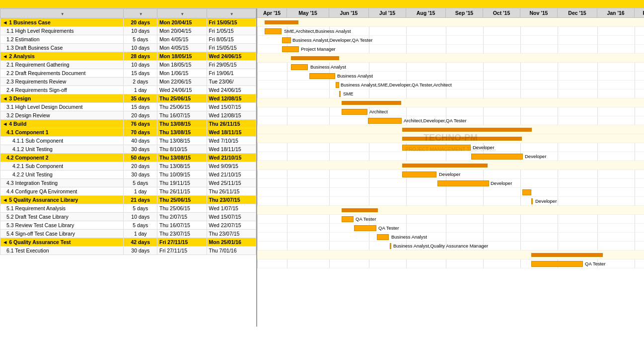 The width and height of the screenshot is (644, 337). Describe the element at coordinates (62, 65) in the screenshot. I see `task-name: 2.1 Requirement Gathering` at that location.